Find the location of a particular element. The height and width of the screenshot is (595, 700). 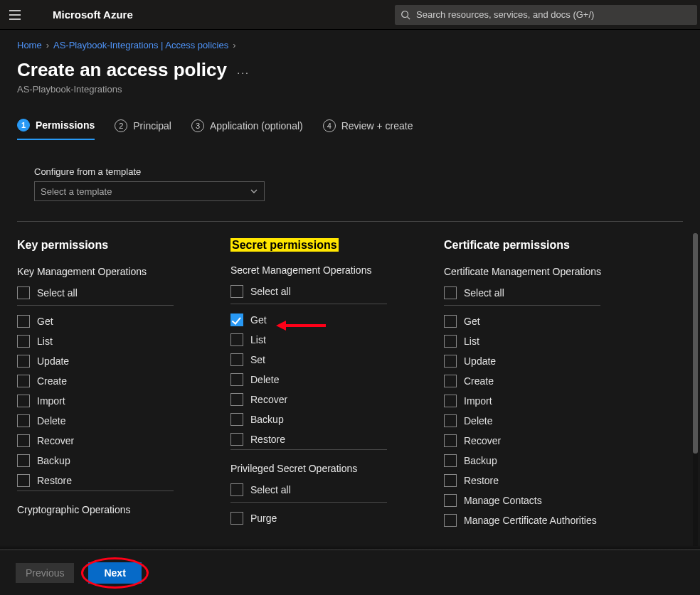

cert-op-recover: Recover is located at coordinates (551, 441).